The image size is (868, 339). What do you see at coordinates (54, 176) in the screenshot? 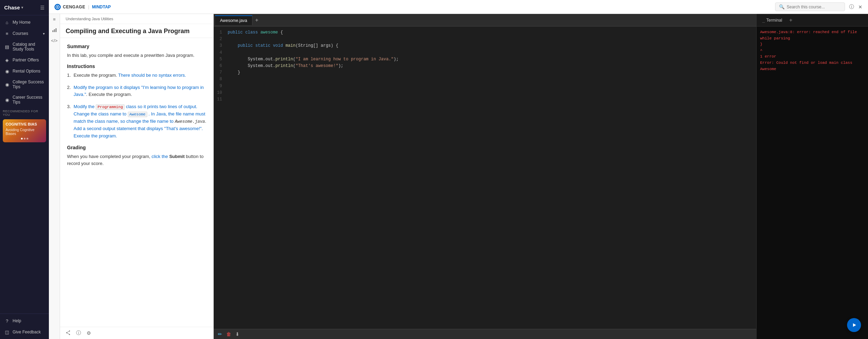
I see `left-toolbar: ≡ </>` at bounding box center [54, 176].